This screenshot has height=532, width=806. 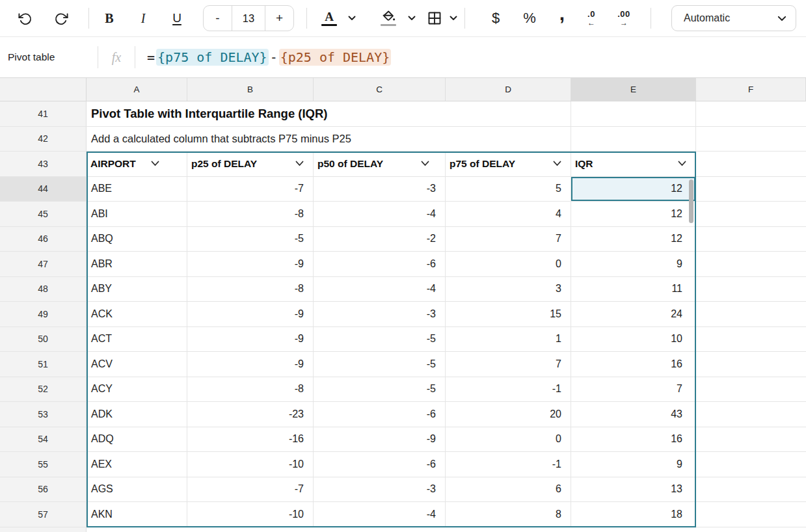 What do you see at coordinates (250, 414) in the screenshot?
I see `cell-B53: -23` at bounding box center [250, 414].